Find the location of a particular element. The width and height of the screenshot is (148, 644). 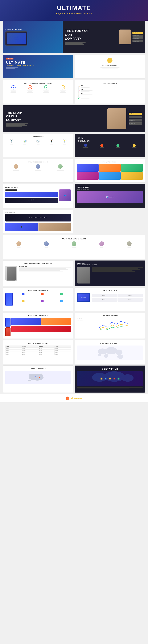

data-table: Column 1 Column 2 Column 3 Column 4 Data… is located at coordinates (38, 350).